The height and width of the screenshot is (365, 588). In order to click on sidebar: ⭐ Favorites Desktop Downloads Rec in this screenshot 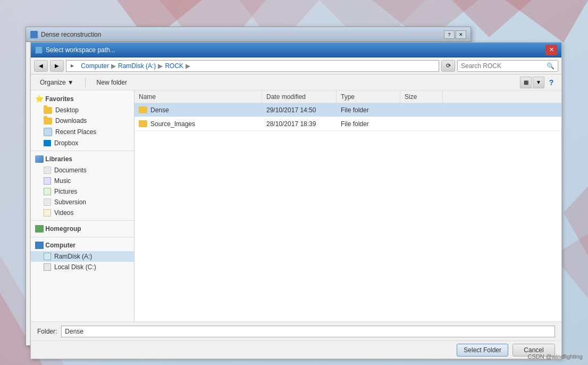, I will do `click(83, 206)`.